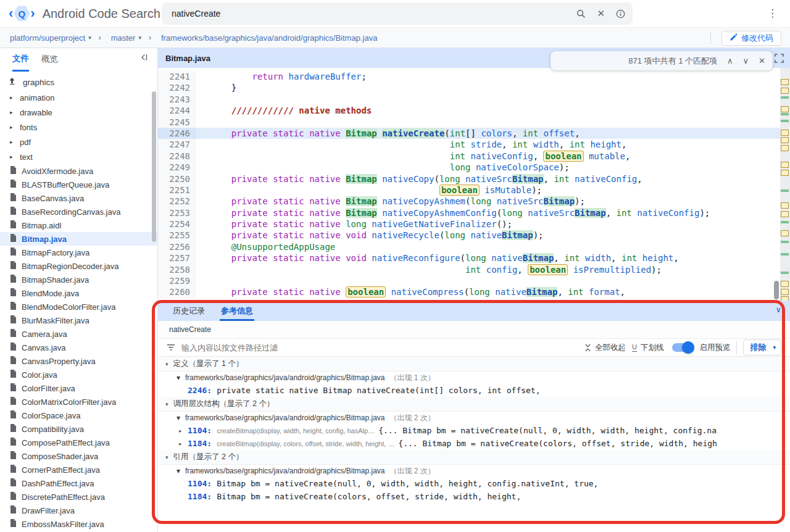  What do you see at coordinates (177, 179) in the screenshot?
I see `line-number: 2250` at bounding box center [177, 179].